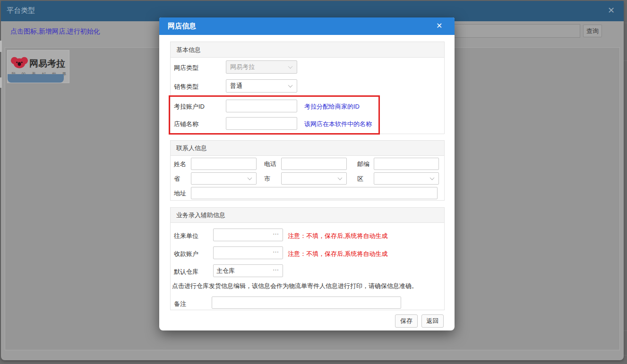 The width and height of the screenshot is (627, 364). What do you see at coordinates (338, 254) in the screenshot?
I see `account-note: 注意：不填，保存后,系统将自动生成` at bounding box center [338, 254].